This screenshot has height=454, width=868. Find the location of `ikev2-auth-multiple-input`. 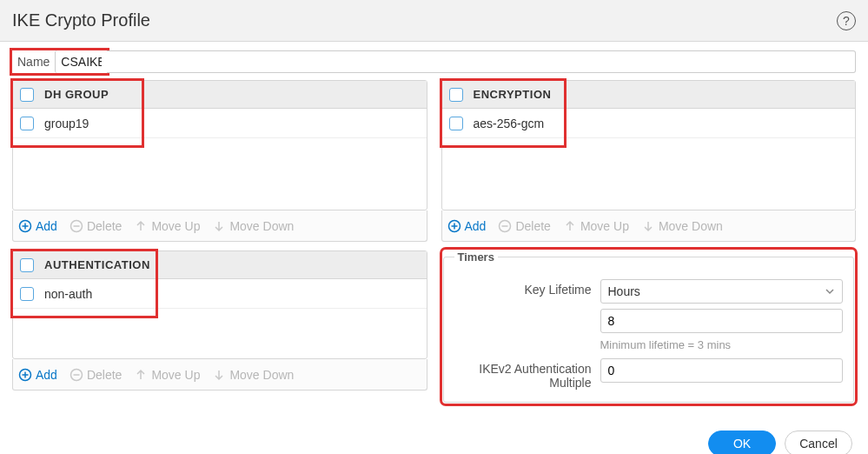

ikev2-auth-multiple-input is located at coordinates (722, 371).